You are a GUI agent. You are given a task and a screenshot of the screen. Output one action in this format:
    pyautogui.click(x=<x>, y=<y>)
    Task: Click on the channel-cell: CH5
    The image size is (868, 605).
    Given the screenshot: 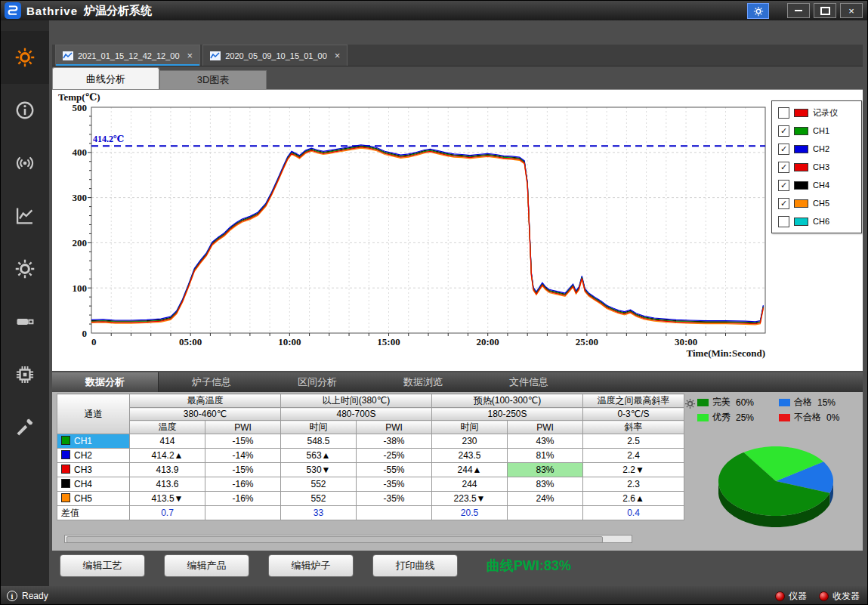 What is the action you would take?
    pyautogui.click(x=94, y=499)
    